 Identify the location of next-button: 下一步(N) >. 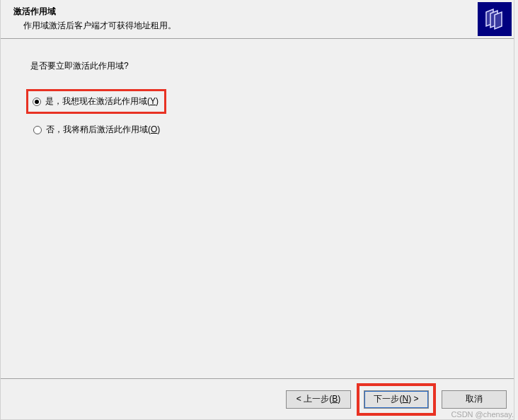
(396, 399).